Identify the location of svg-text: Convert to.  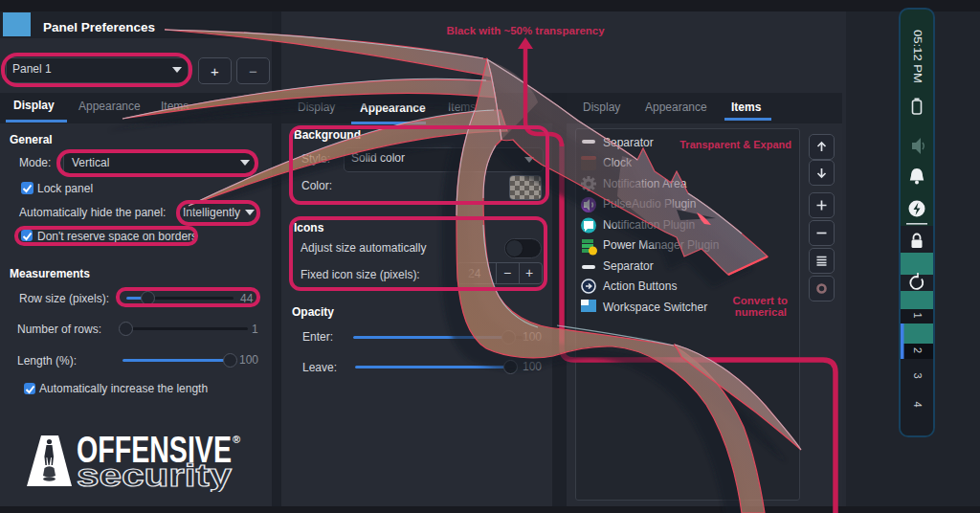
(761, 301).